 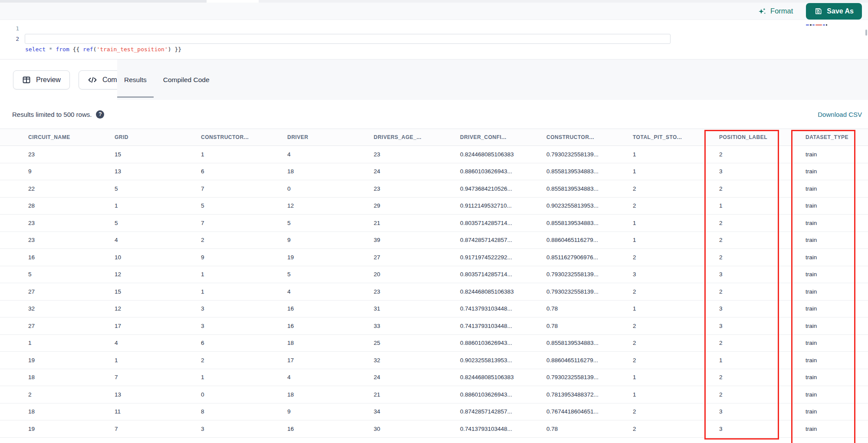 What do you see at coordinates (840, 115) in the screenshot?
I see `download-csv-link: Download CSV` at bounding box center [840, 115].